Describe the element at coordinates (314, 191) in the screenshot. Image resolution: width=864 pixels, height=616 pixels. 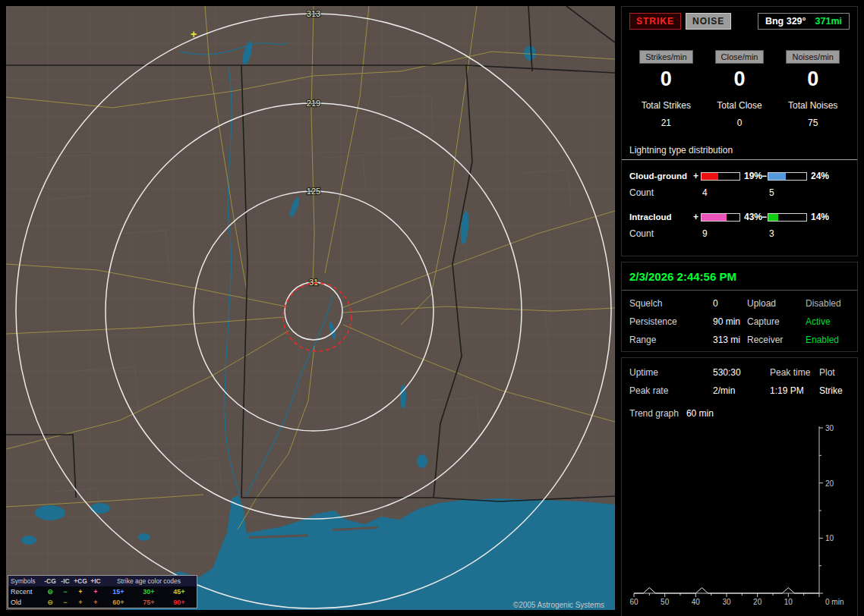
I see `range-ring-label: 125` at that location.